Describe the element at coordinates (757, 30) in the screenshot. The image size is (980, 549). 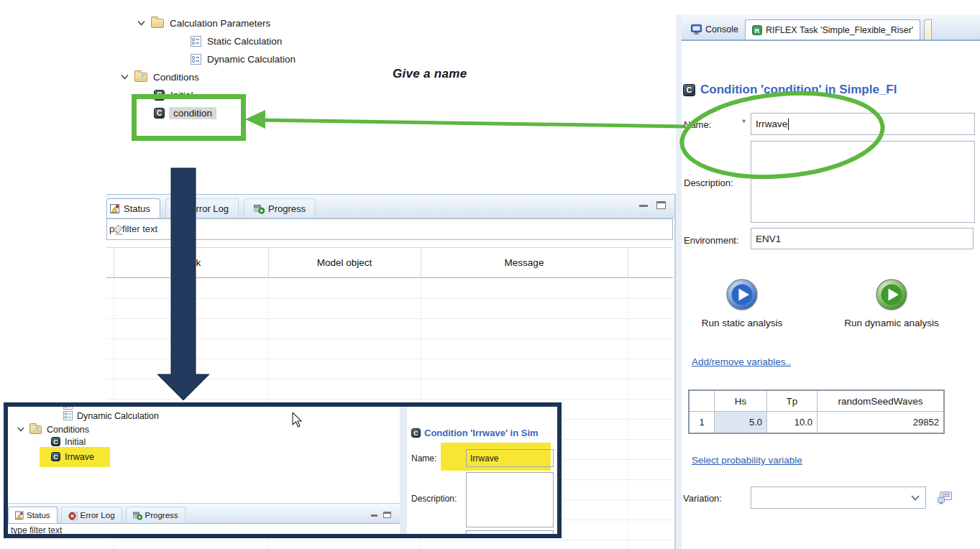
I see `riflex-task-icon: R` at that location.